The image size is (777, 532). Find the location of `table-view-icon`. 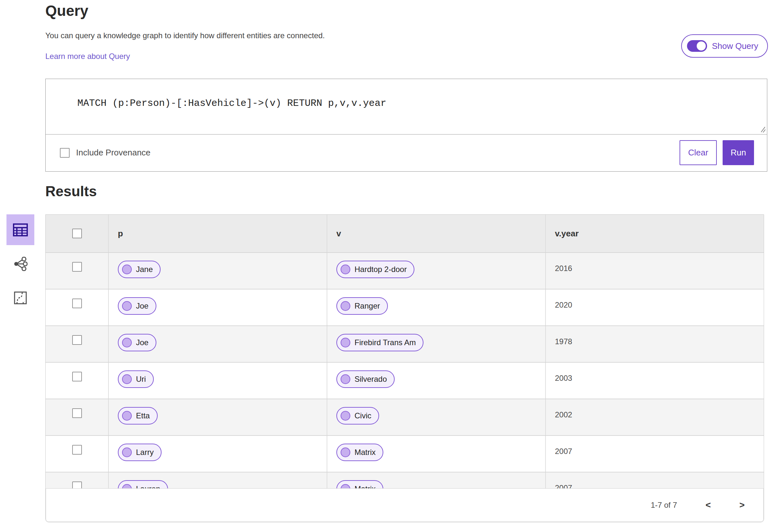

table-view-icon is located at coordinates (20, 230).